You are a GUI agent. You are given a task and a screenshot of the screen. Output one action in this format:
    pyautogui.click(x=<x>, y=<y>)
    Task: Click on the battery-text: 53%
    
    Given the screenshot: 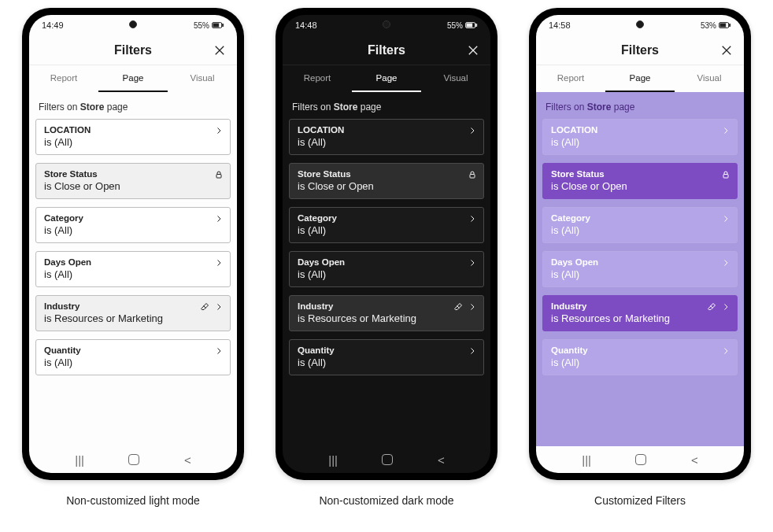 What is the action you would take?
    pyautogui.click(x=708, y=25)
    